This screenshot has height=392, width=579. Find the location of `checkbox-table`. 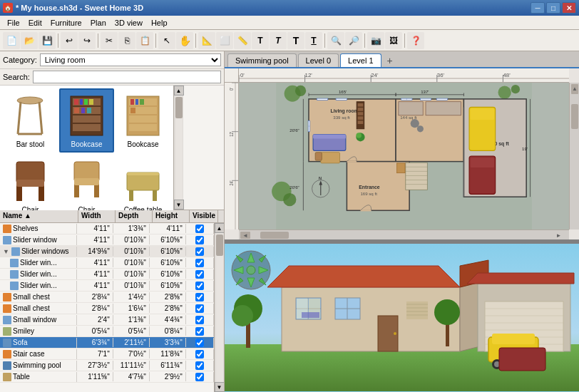

checkbox-table is located at coordinates (200, 377).